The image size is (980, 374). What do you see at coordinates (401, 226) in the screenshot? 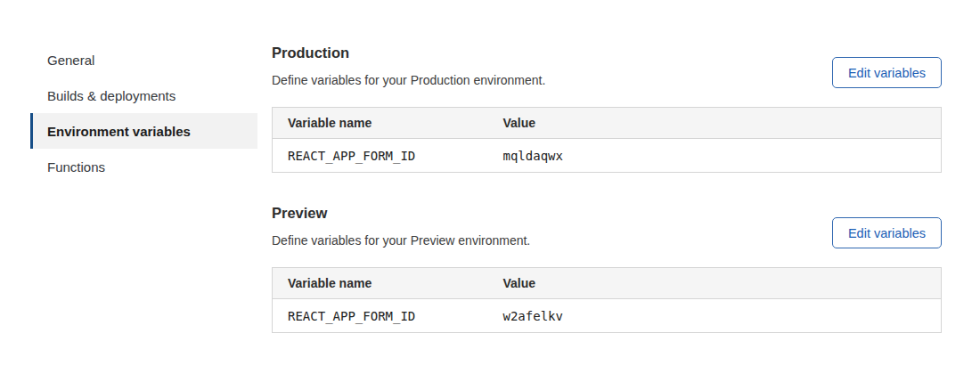
I see `preview-header-text: Preview Define variables for your Previe…` at bounding box center [401, 226].